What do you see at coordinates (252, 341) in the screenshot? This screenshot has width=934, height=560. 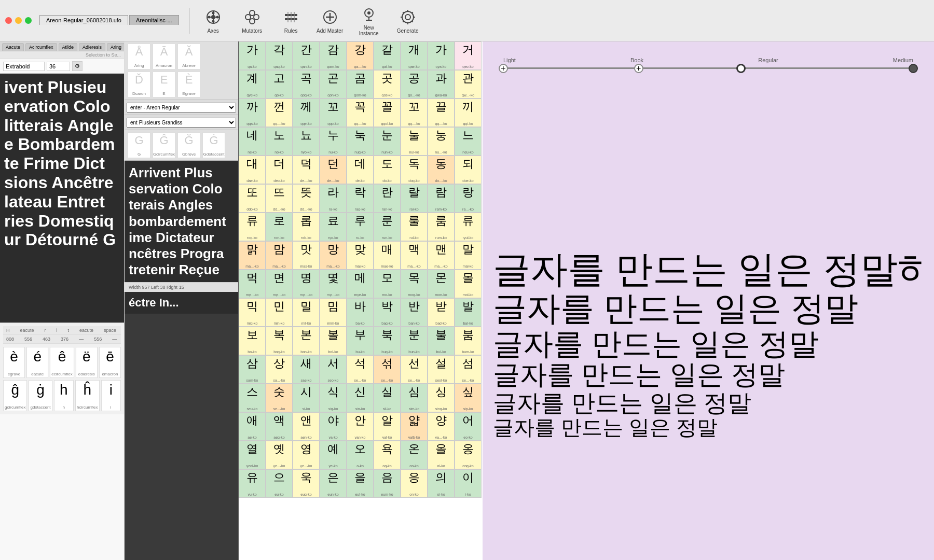 I see `korean-cell-10-0: 보bo-ko` at bounding box center [252, 341].